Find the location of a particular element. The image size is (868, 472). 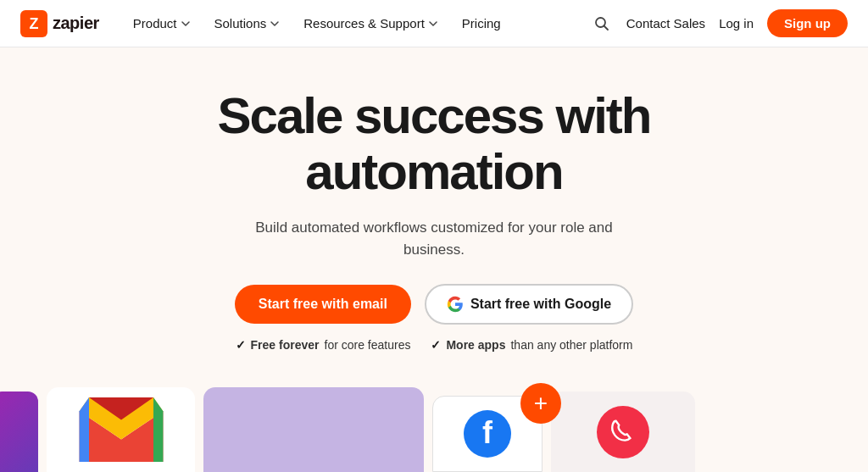

app-card-right is located at coordinates (623, 432).